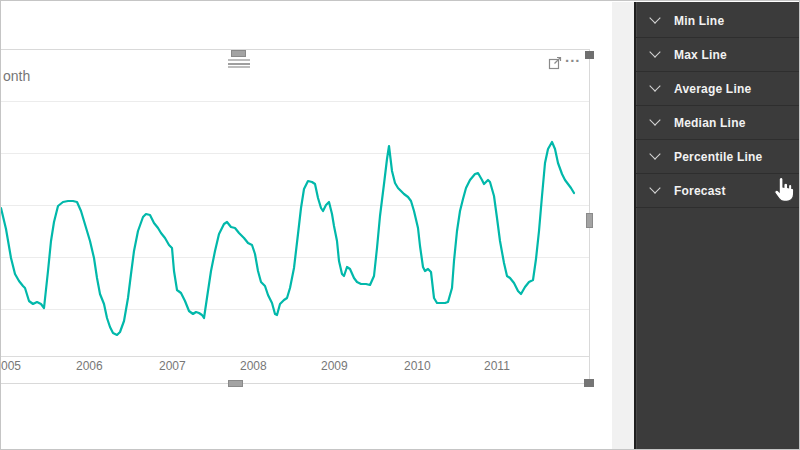 The image size is (800, 450). Describe the element at coordinates (11, 366) in the screenshot. I see `x-axis-tick-label: 005` at that location.